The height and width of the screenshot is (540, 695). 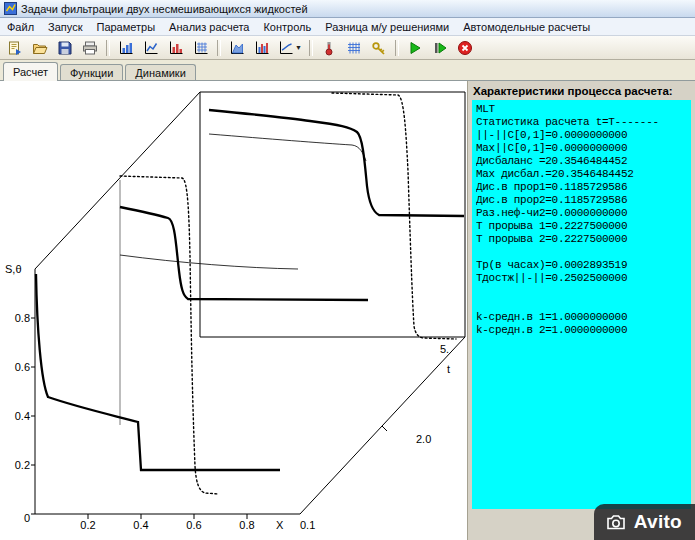 I want to click on saturation-curve-t5, so click(x=336, y=163).